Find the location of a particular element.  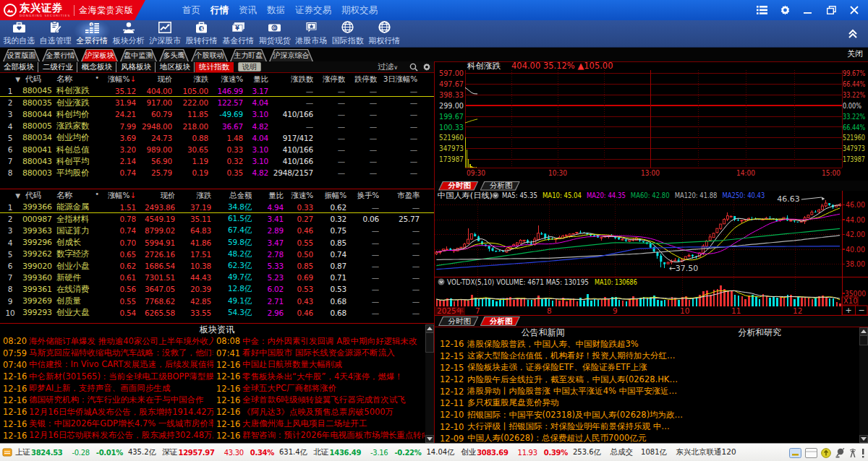

news-item: 12-15这家大型险企估值低，机构看好！投资人期待加大分红… is located at coordinates (647, 356).